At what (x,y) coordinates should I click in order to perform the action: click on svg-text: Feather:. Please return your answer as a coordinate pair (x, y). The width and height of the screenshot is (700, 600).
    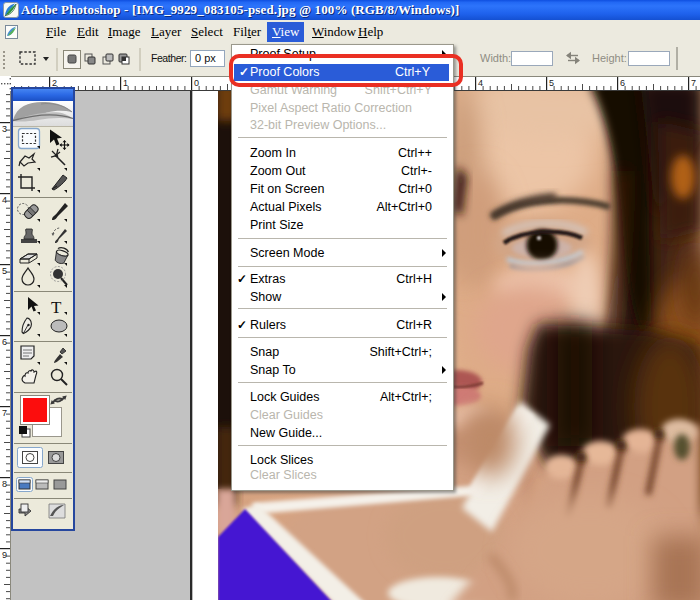
    Looking at the image, I should click on (169, 58).